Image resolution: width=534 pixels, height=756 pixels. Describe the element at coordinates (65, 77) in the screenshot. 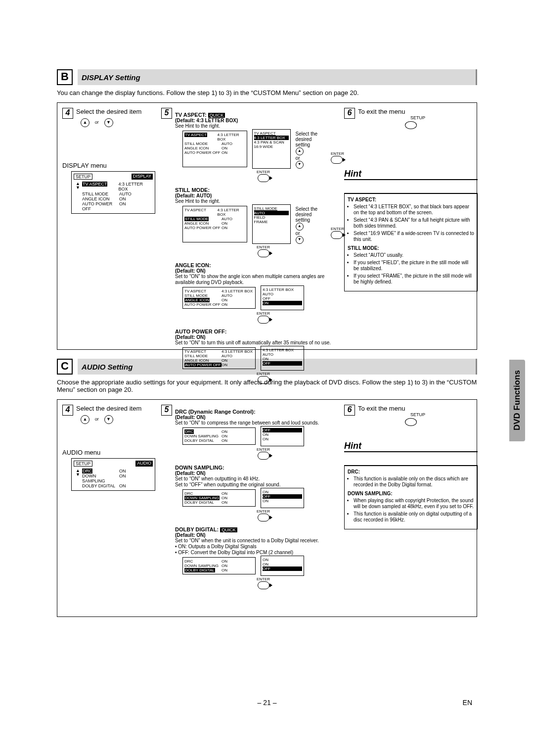

I see `section-b-letter: B` at that location.